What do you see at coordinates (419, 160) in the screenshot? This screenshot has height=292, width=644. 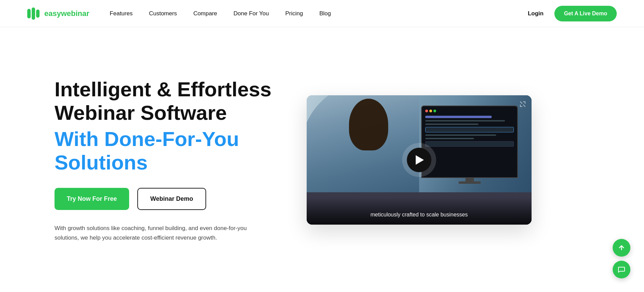 I see `play-button-inner` at bounding box center [419, 160].